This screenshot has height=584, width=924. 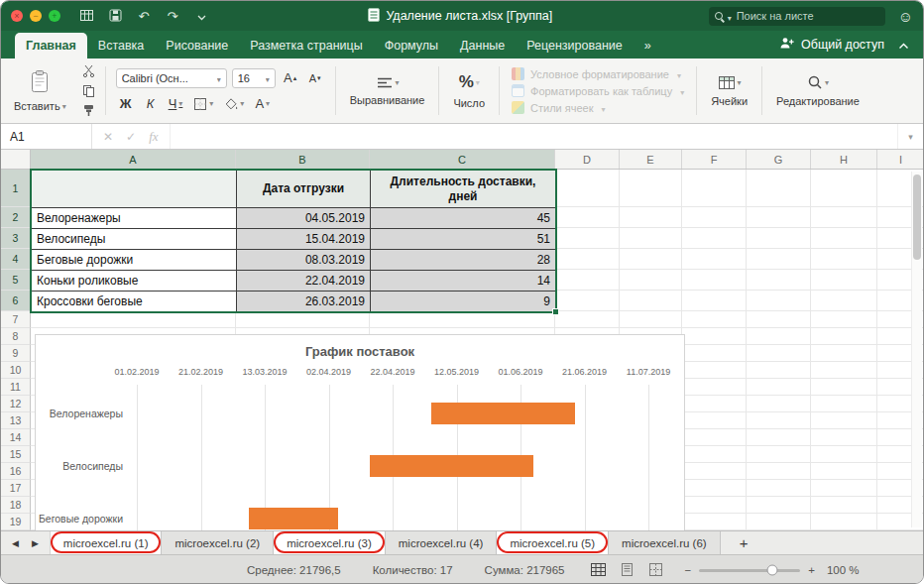 What do you see at coordinates (16, 188) in the screenshot?
I see `row-header-1: 1` at bounding box center [16, 188].